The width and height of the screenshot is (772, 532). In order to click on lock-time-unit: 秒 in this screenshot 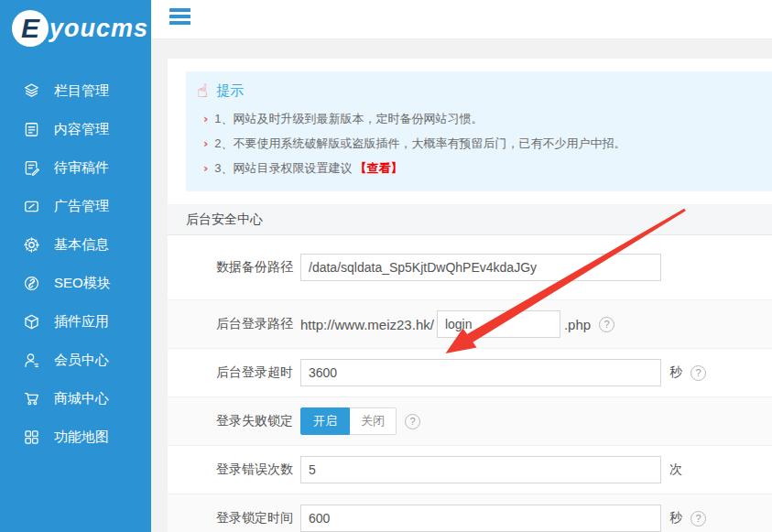, I will do `click(676, 518)`.